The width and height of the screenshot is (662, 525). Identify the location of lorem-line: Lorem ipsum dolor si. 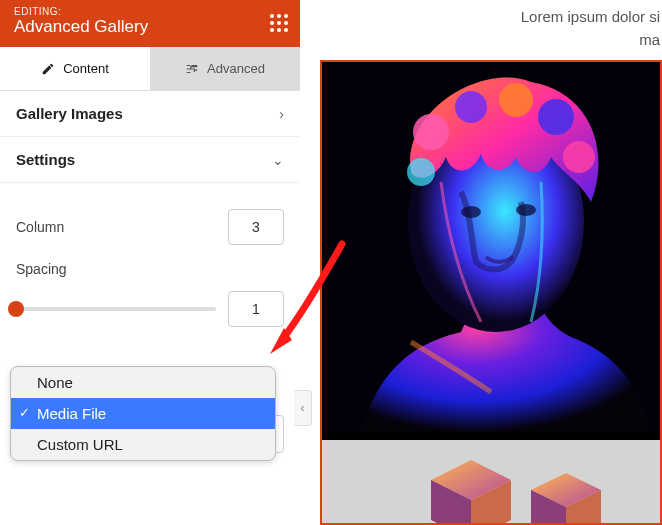
(480, 18).